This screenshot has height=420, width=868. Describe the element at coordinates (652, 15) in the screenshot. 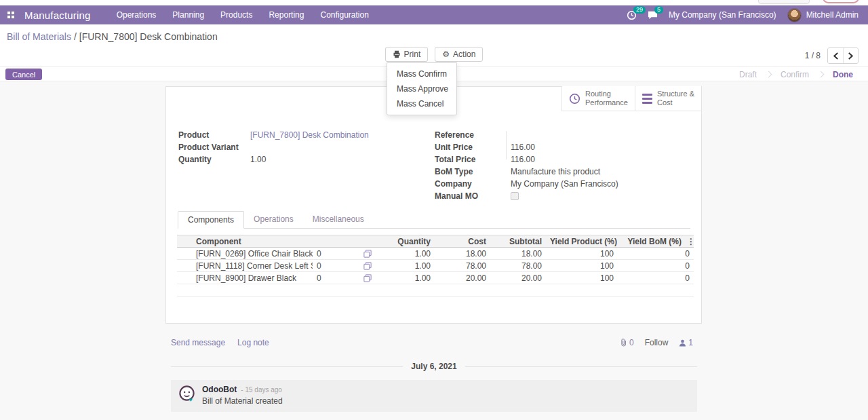

I see `messages-menu: 5` at that location.